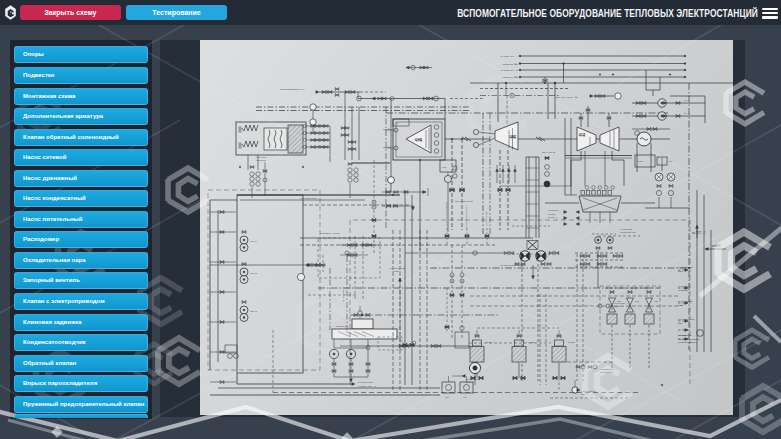 Image resolution: width=781 pixels, height=439 pixels. I want to click on svg-text: на аварийную, so click(608, 369).